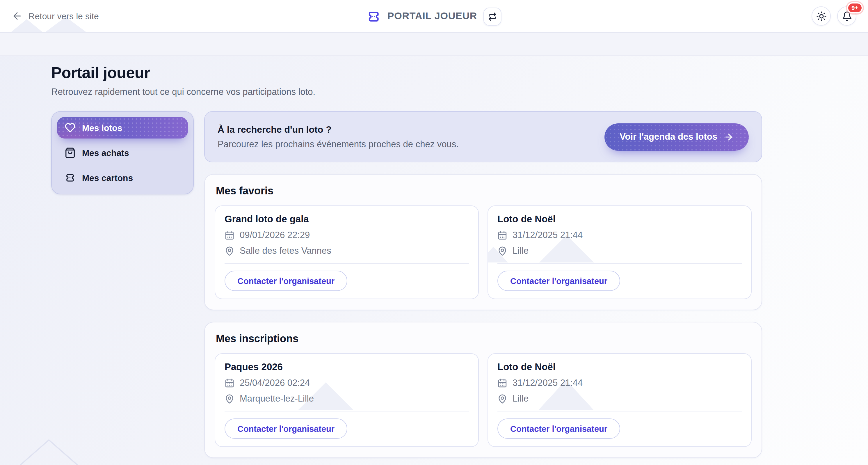  What do you see at coordinates (434, 44) in the screenshot?
I see `hero-band` at bounding box center [434, 44].